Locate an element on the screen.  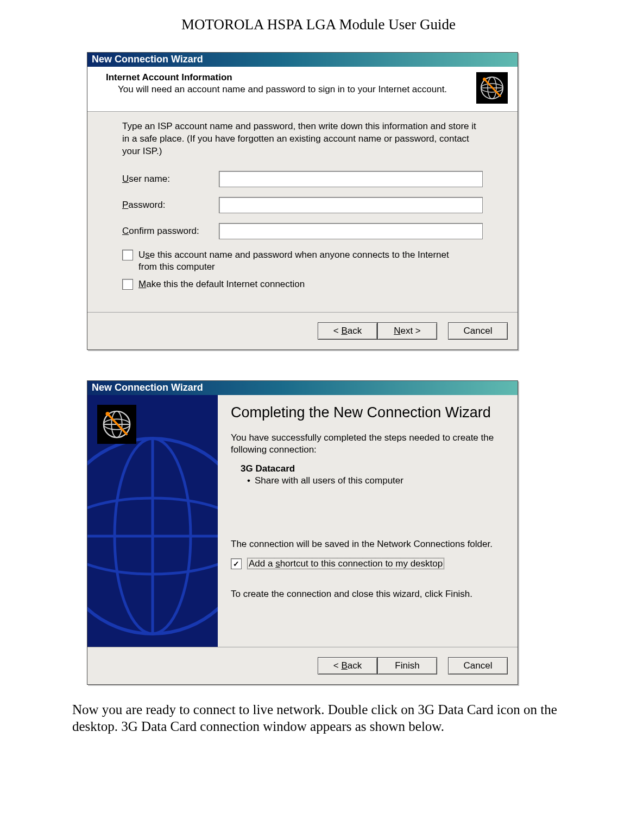
dialog-header-subtitle: You will need an account name and passwo… is located at coordinates (295, 90).